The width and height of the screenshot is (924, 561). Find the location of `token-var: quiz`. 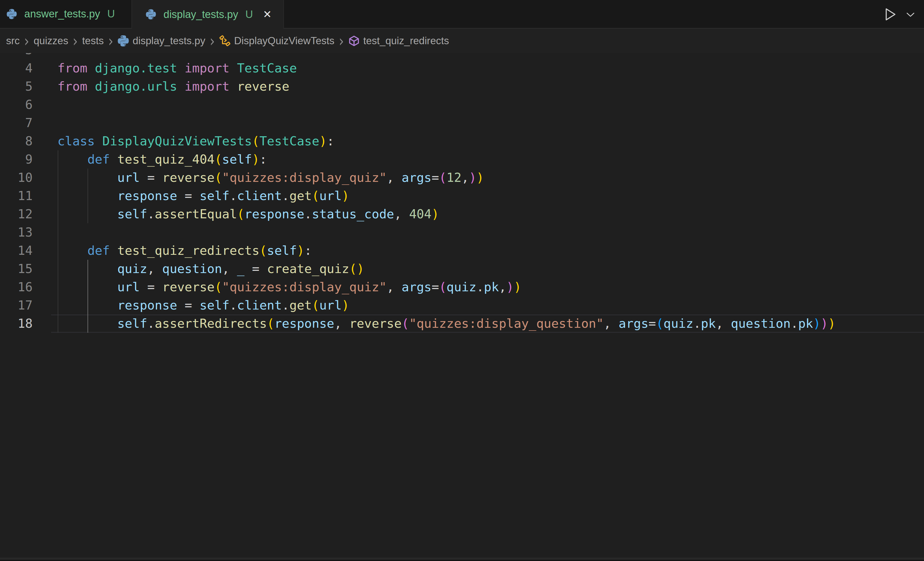

token-var: quiz is located at coordinates (132, 269).